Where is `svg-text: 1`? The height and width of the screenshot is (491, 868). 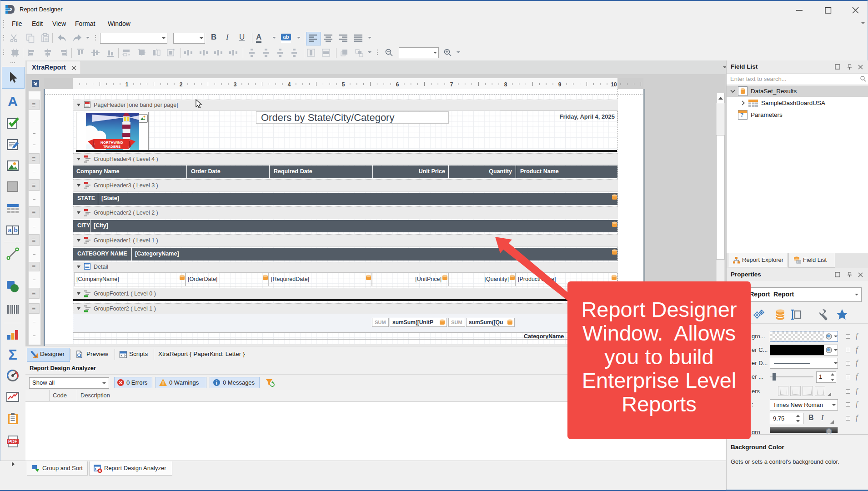 svg-text: 1 is located at coordinates (127, 85).